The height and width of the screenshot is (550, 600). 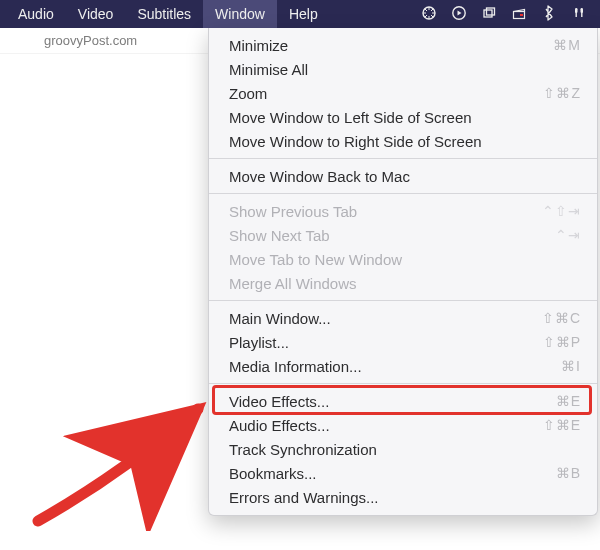 I want to click on windows-icon, so click(x=489, y=14).